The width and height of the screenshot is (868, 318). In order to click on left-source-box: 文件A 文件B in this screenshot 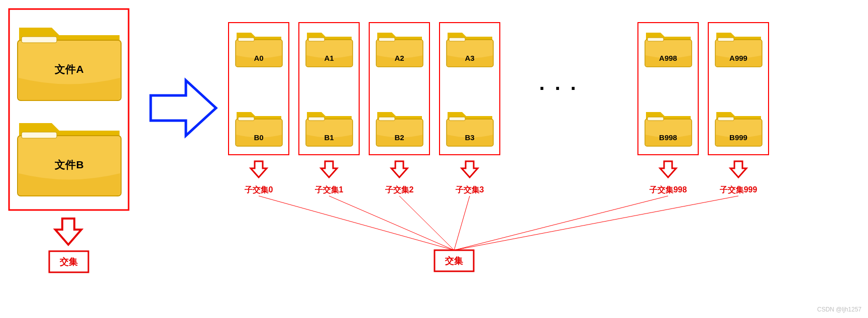, I will do `click(69, 110)`.